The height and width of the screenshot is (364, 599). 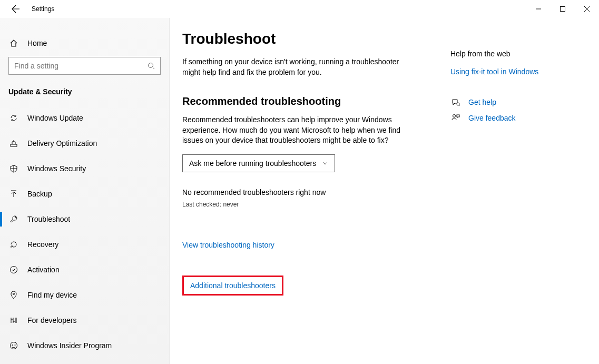 What do you see at coordinates (14, 244) in the screenshot?
I see `recovery-icon` at bounding box center [14, 244].